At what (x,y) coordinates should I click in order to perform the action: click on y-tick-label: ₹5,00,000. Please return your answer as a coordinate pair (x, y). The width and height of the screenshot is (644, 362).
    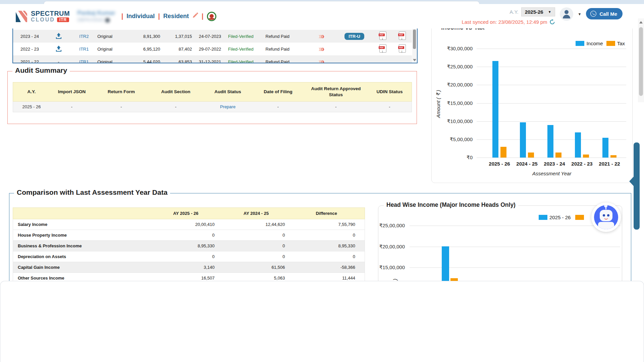
    Looking at the image, I should click on (453, 139).